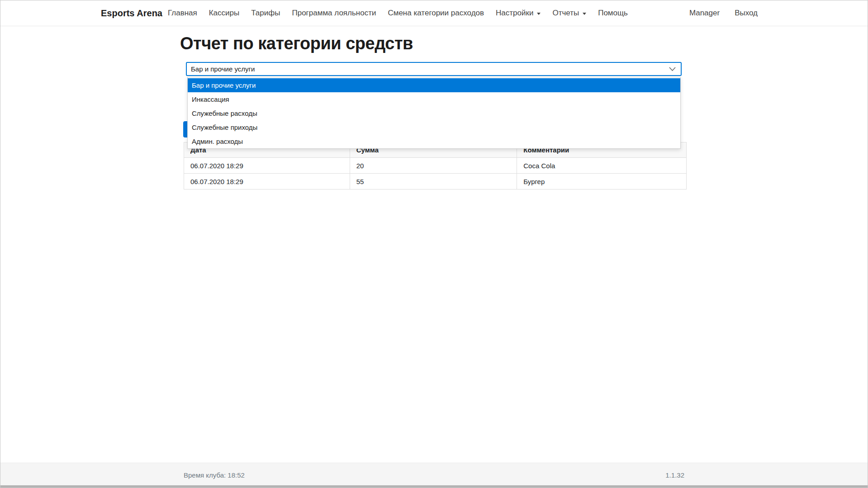  What do you see at coordinates (434, 128) in the screenshot?
I see `dropdown-option: Служебные приходы` at bounding box center [434, 128].